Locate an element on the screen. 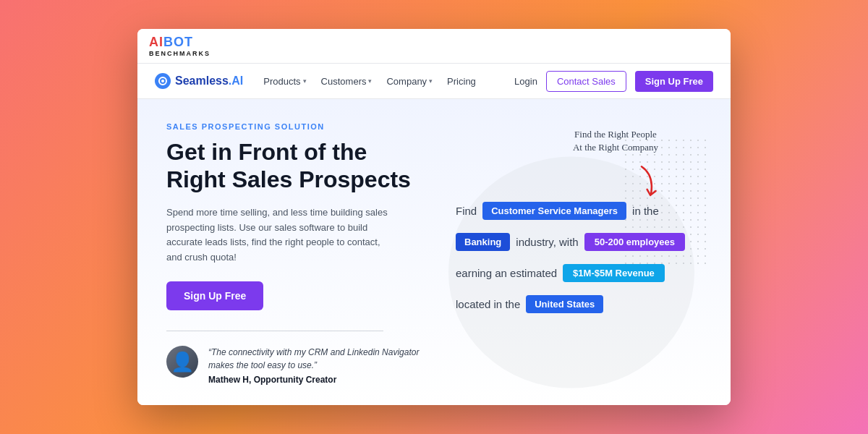 Image resolution: width=868 pixels, height=434 pixels. seamless-logo-text: Seamless.AI is located at coordinates (209, 81).